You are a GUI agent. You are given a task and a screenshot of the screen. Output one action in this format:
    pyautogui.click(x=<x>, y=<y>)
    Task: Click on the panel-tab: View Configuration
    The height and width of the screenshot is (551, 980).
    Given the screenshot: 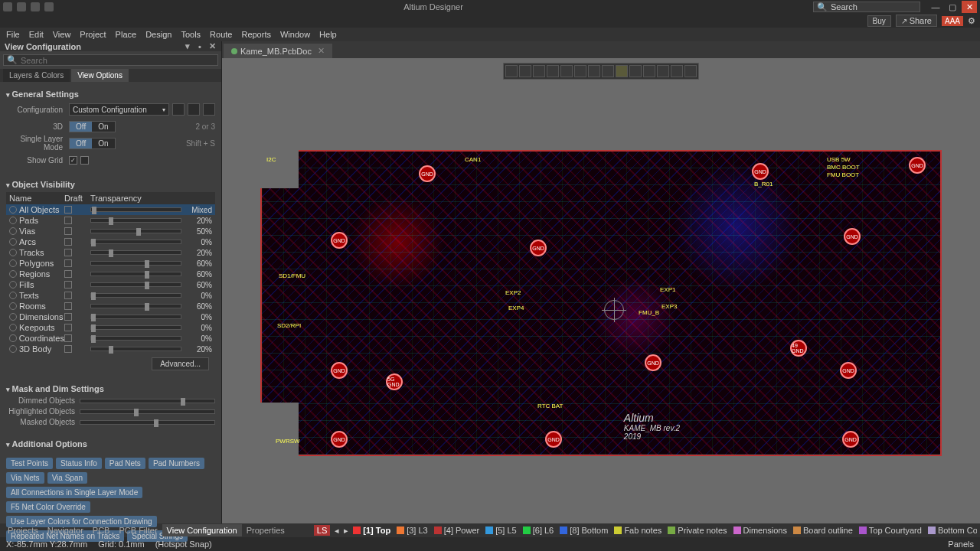 What is the action you would take?
    pyautogui.click(x=202, y=530)
    